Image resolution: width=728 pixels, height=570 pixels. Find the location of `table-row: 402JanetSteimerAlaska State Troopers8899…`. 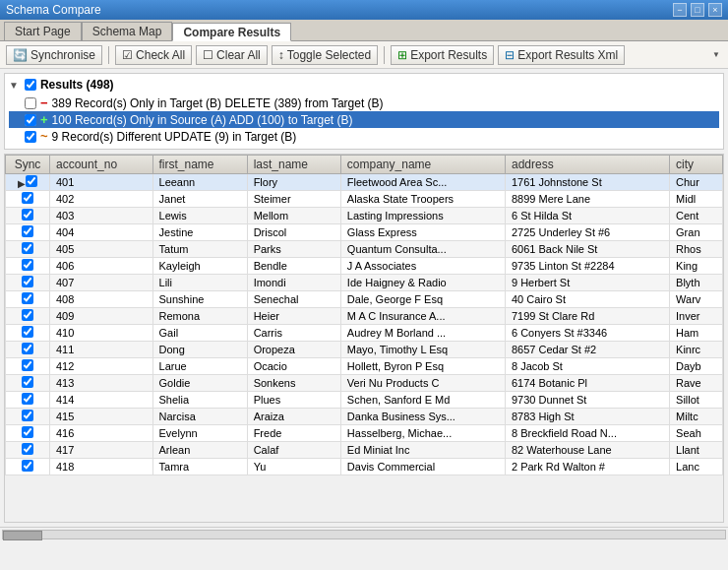

table-row: 402JanetSteimerAlaska State Troopers8899… is located at coordinates (364, 199).